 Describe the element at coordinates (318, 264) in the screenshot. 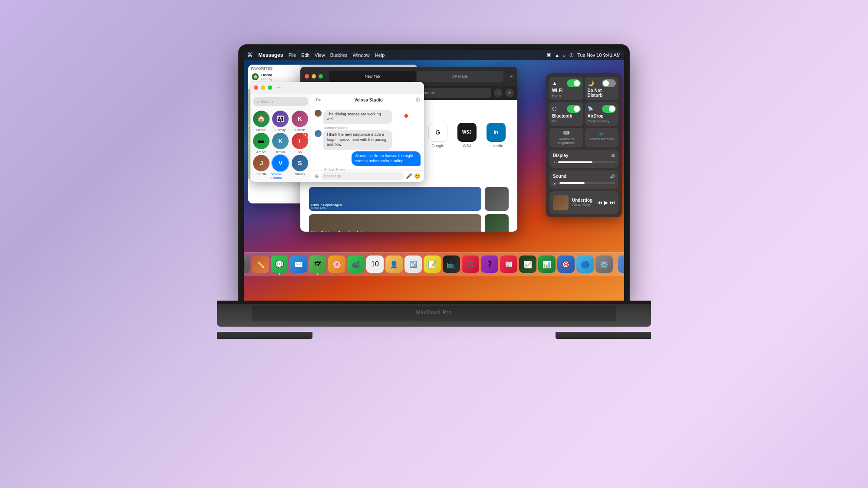

I see `maps-icon: 🗺` at that location.